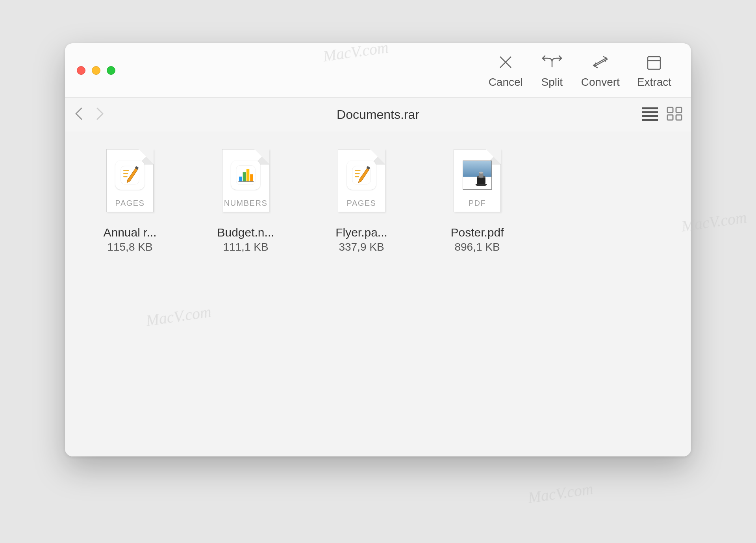 Image resolution: width=756 pixels, height=543 pixels. What do you see at coordinates (130, 198) in the screenshot?
I see `file-item: PAGES Annual r... 115,8 KB` at bounding box center [130, 198].